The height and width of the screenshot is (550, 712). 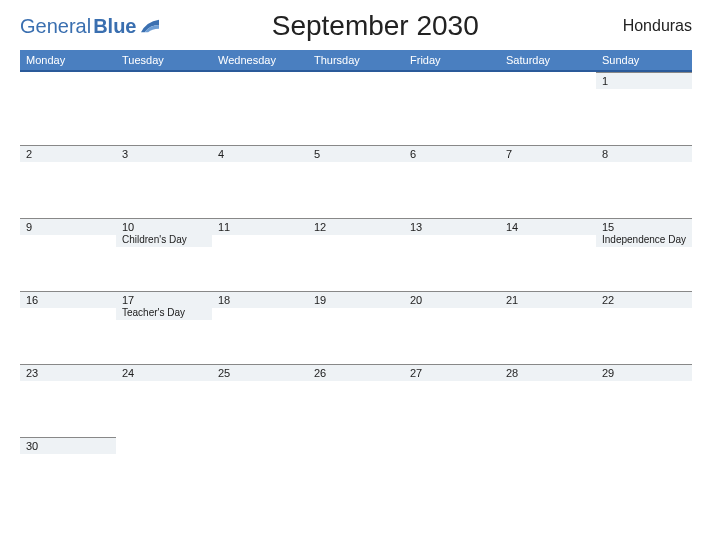 I want to click on day-number: 10, so click(x=164, y=226).